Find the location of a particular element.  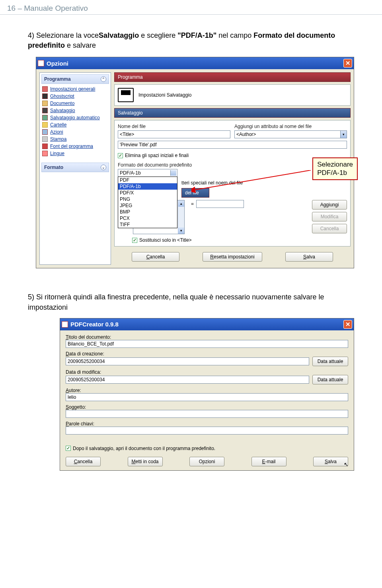

sidebar-section-programma: Programma ⌃ is located at coordinates (75, 79).